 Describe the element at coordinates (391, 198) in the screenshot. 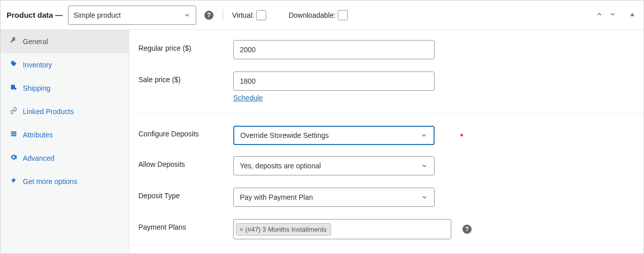

I see `row-deposit-type: Deposit Type Pay with Payment Plan` at that location.